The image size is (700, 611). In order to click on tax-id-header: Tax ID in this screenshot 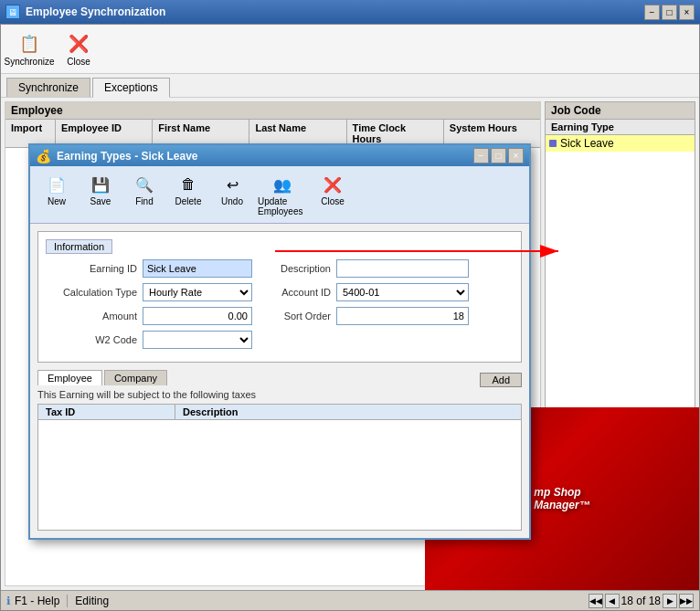, I will do `click(107, 412)`.